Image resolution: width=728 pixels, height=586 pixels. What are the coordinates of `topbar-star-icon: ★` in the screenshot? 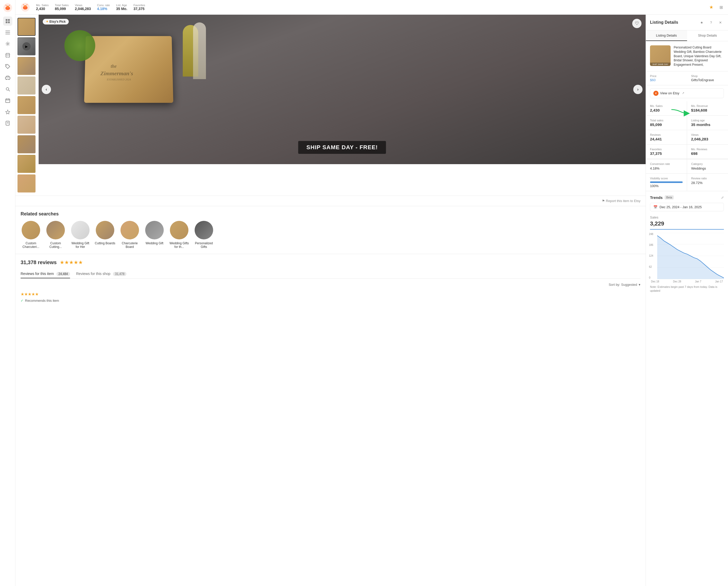 It's located at (711, 7).